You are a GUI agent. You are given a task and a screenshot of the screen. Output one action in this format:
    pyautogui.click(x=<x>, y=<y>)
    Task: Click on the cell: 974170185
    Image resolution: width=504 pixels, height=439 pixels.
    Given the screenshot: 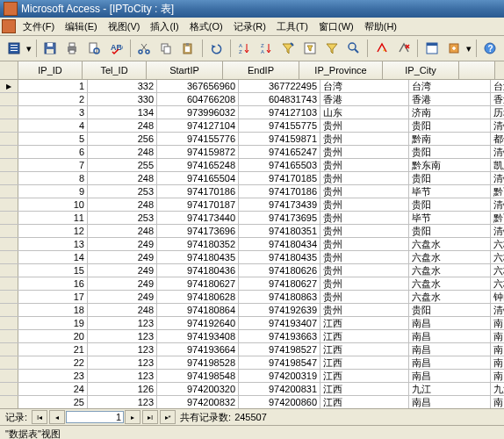 What is the action you would take?
    pyautogui.click(x=279, y=178)
    